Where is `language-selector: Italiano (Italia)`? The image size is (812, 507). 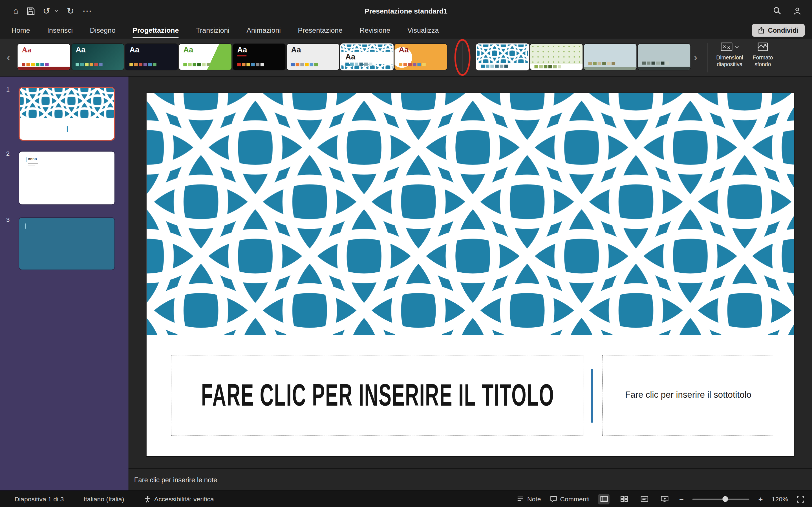 language-selector: Italiano (Italia) is located at coordinates (104, 499).